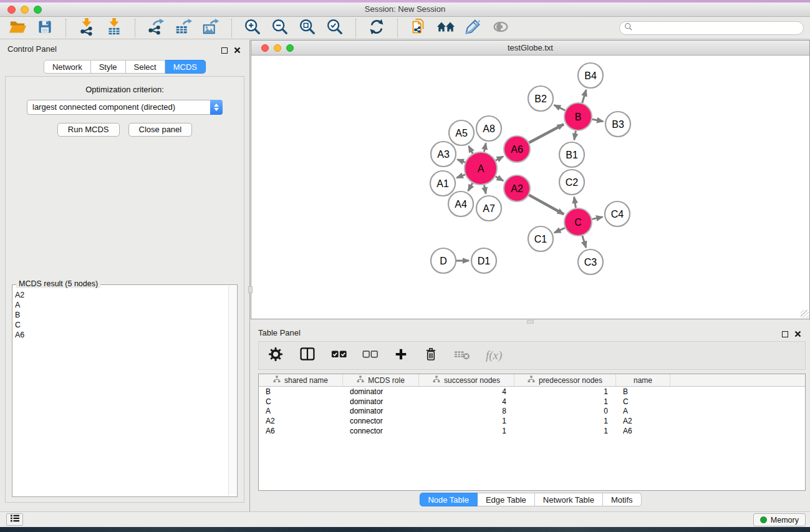  I want to click on zoom-out-button, so click(280, 28).